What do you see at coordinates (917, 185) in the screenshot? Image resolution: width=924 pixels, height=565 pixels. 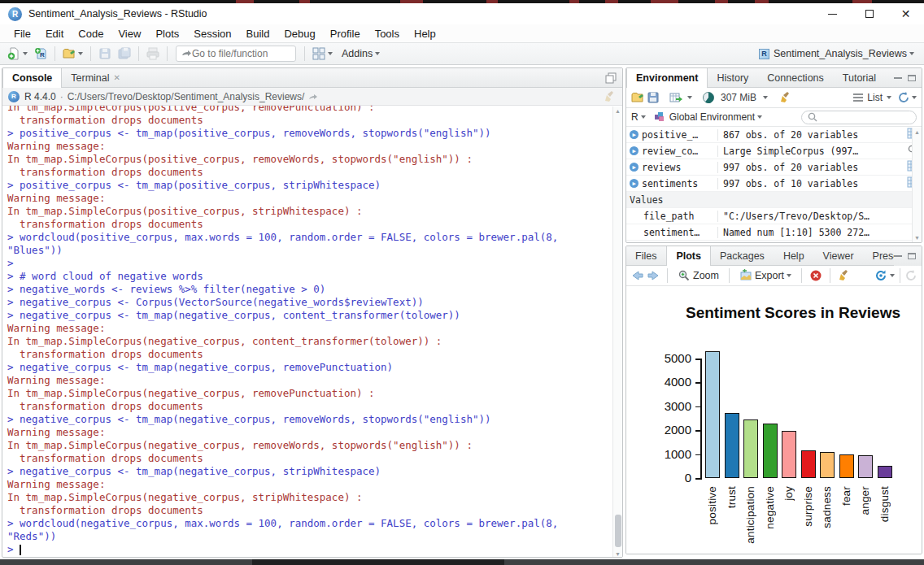 I see `environment-scrollbar: ▲ ▼` at bounding box center [917, 185].